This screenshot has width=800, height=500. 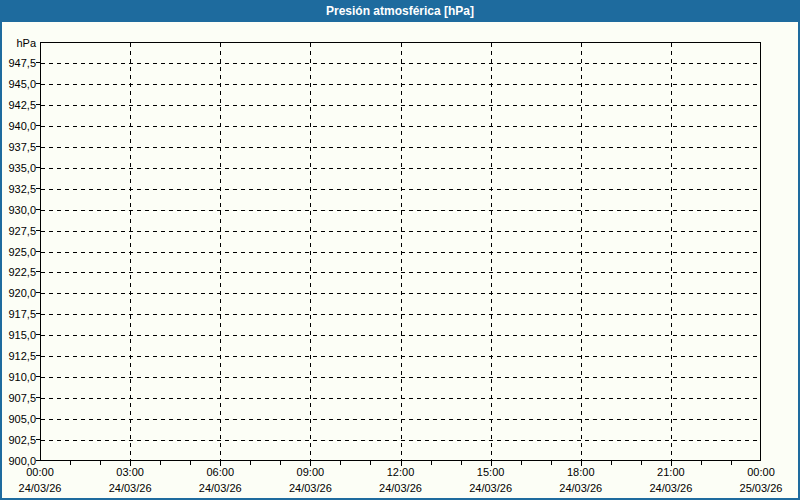 I want to click on y-tick-label: 935,0, so click(x=18, y=168).